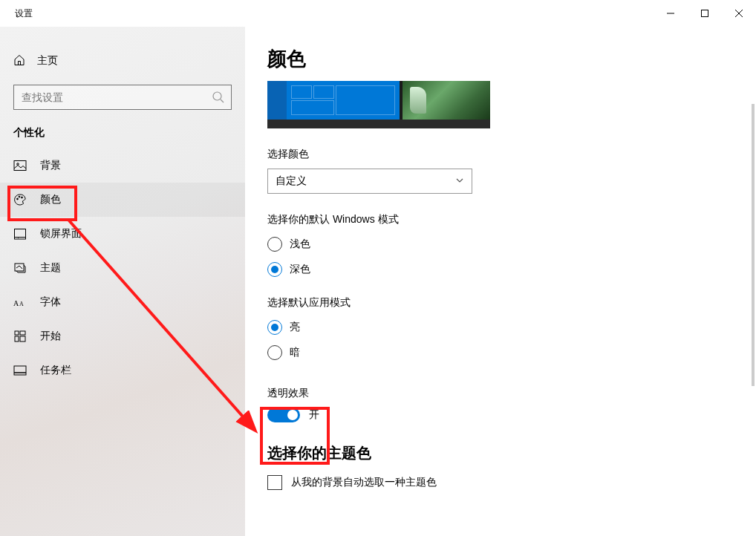  What do you see at coordinates (295, 353) in the screenshot?
I see `radio-label: 暗` at bounding box center [295, 353].